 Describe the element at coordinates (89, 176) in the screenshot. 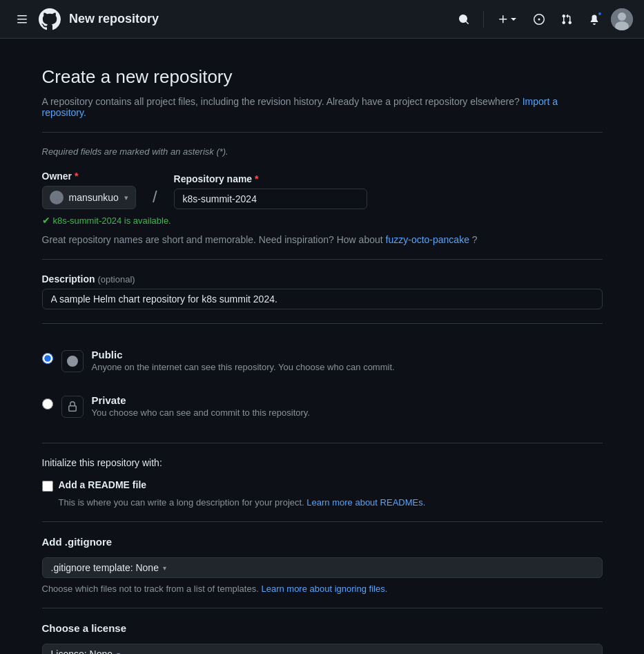

I see `owner-label: Owner *` at that location.